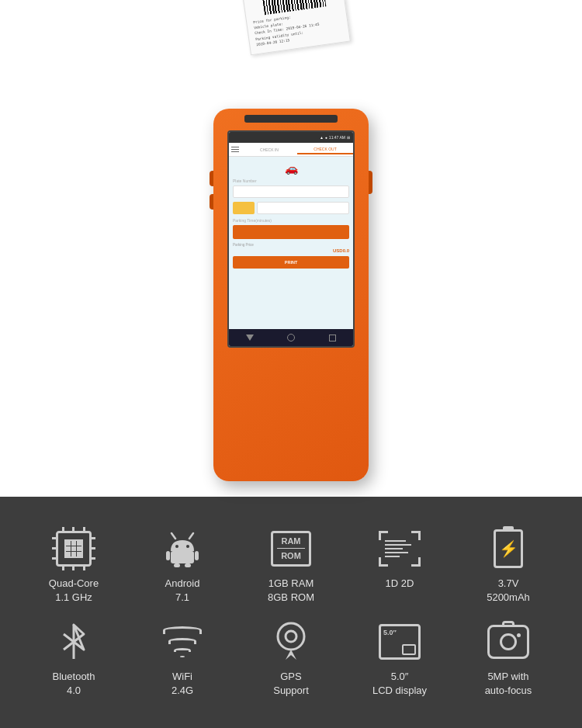 The width and height of the screenshot is (582, 728). What do you see at coordinates (509, 684) in the screenshot?
I see `camera-label: 5MP withauto-focus` at bounding box center [509, 684].